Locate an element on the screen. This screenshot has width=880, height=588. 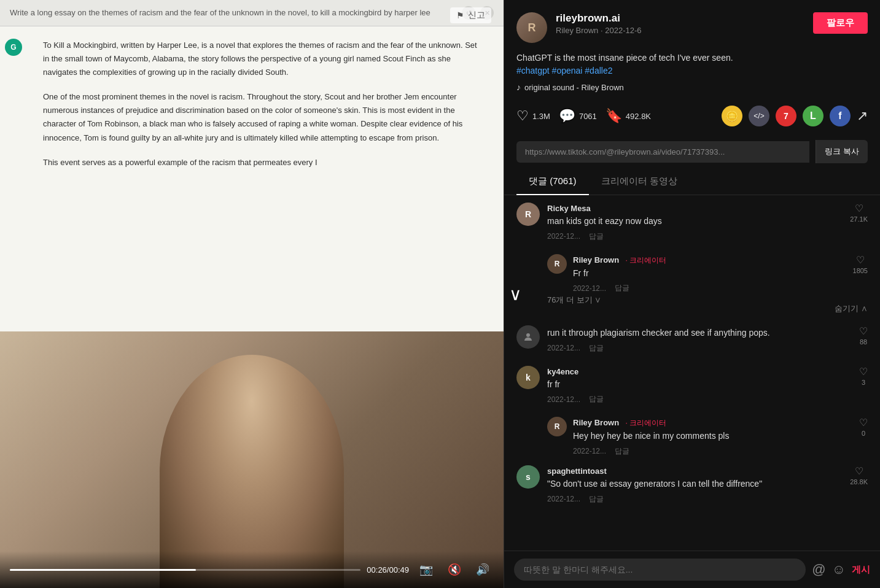
chevron-down-icon: ∨ is located at coordinates (516, 295).